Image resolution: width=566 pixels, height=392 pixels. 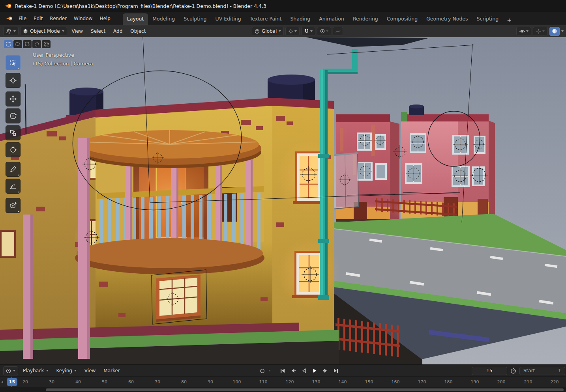 I want to click on viewport-menu-select: Select, so click(x=98, y=31).